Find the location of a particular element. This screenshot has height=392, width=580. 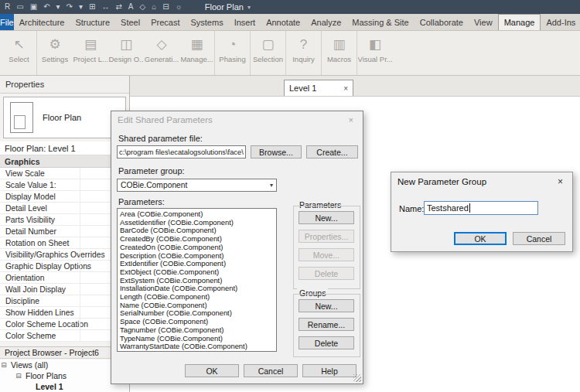

ribbon-button: ▥ Macros is located at coordinates (339, 53).